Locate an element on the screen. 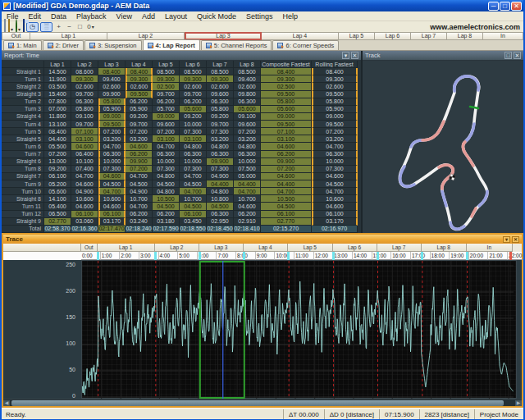 The width and height of the screenshot is (525, 420). segment-time-cell: 03.200 is located at coordinates (112, 139).